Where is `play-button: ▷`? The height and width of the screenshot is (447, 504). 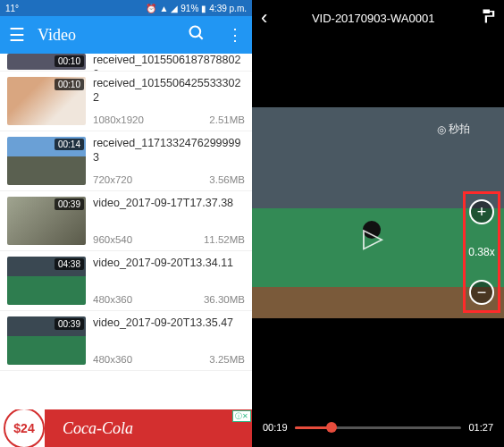 play-button: ▷ is located at coordinates (374, 236).